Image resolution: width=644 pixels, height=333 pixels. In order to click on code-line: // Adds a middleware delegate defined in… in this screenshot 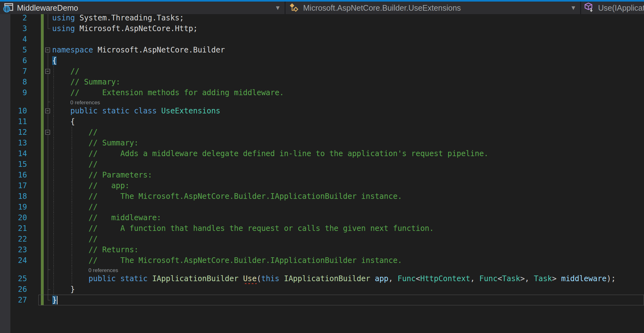, I will do `click(348, 154)`.